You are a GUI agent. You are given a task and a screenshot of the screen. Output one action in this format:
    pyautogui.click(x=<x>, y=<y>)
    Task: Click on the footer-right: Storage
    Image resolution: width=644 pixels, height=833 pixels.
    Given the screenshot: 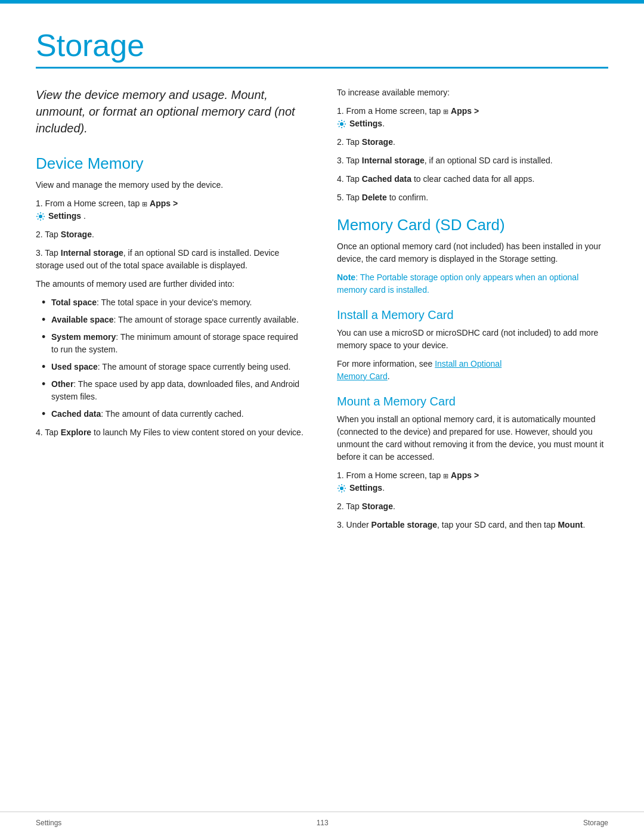 What is the action you would take?
    pyautogui.click(x=596, y=823)
    